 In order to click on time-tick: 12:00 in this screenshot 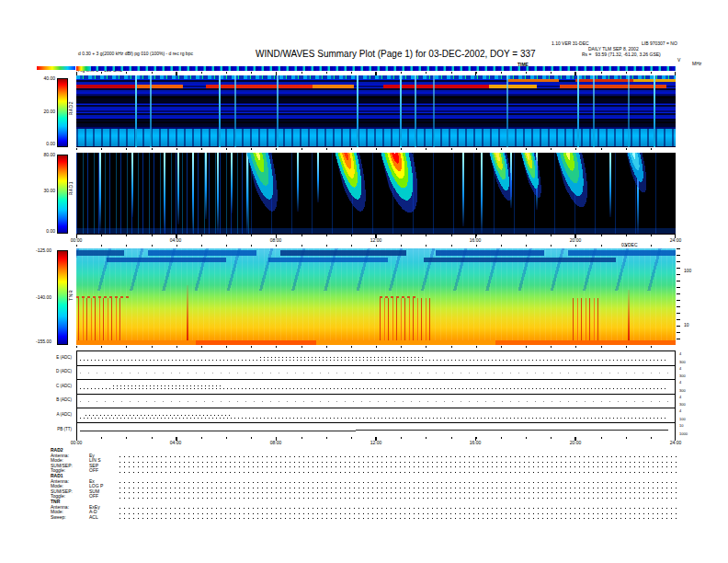, I will do `click(376, 240)`.